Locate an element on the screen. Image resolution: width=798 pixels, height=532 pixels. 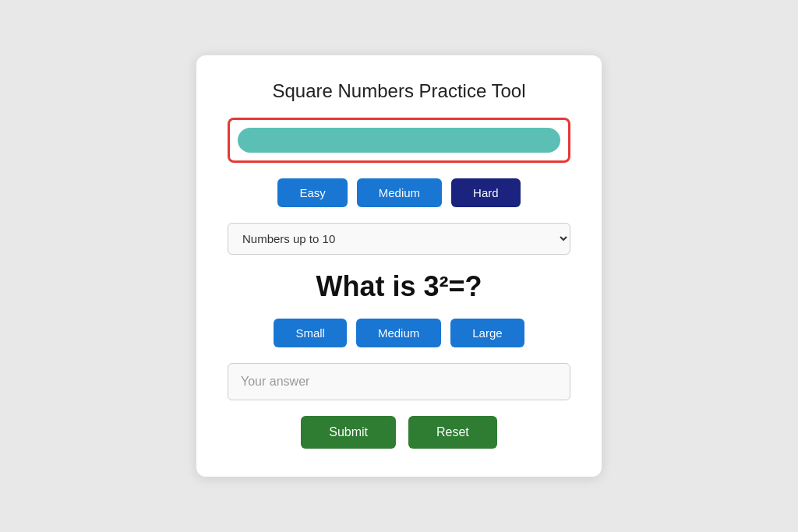
progress-container is located at coordinates (399, 140).